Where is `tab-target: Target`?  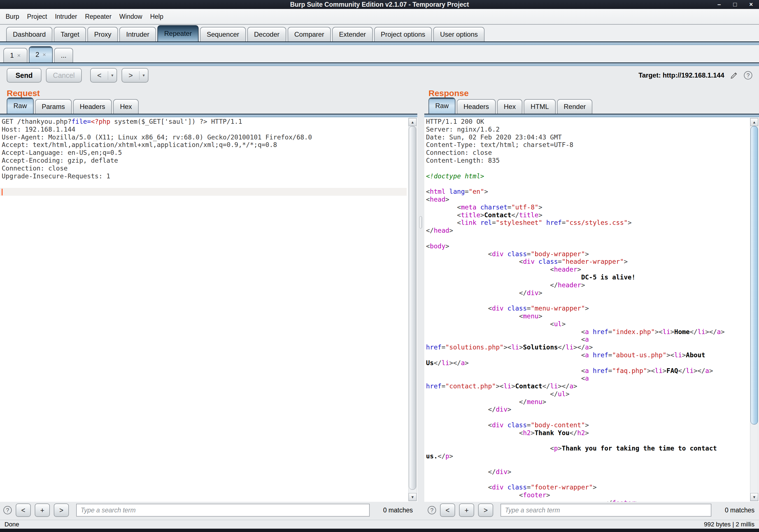
tab-target: Target is located at coordinates (70, 34).